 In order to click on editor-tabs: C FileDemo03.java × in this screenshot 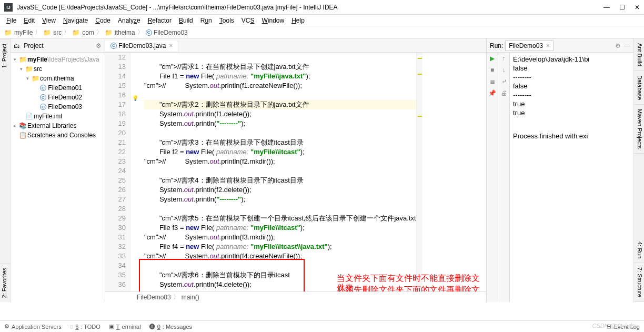, I will do `click(296, 46)`.